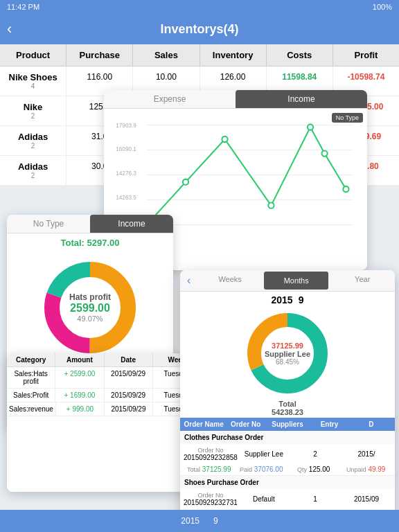  I want to click on supplier-tab-year: Year, so click(362, 281).